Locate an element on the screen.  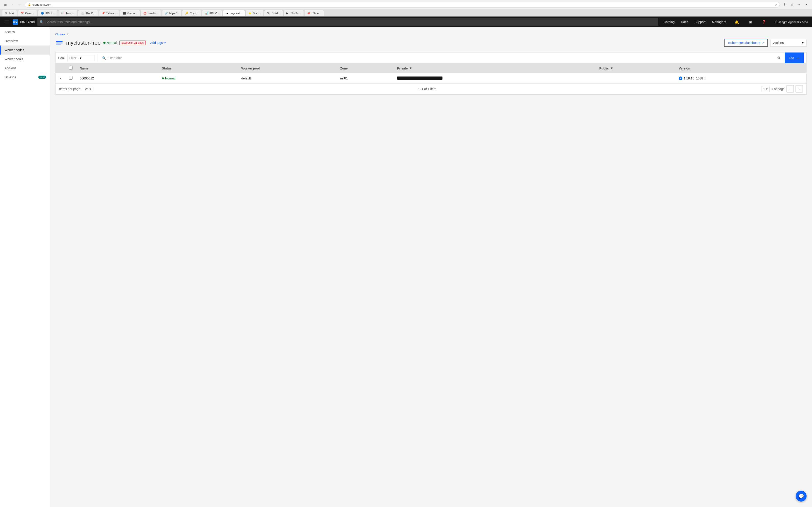
sidebar-toggle-btn: ⊞ is located at coordinates (5, 5).